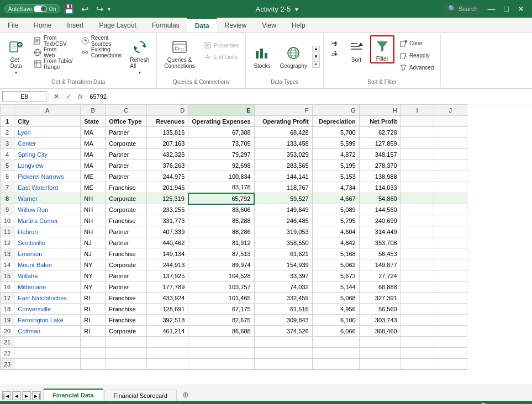  What do you see at coordinates (283, 199) in the screenshot?
I see `cell-f8: 59,527` at bounding box center [283, 199].